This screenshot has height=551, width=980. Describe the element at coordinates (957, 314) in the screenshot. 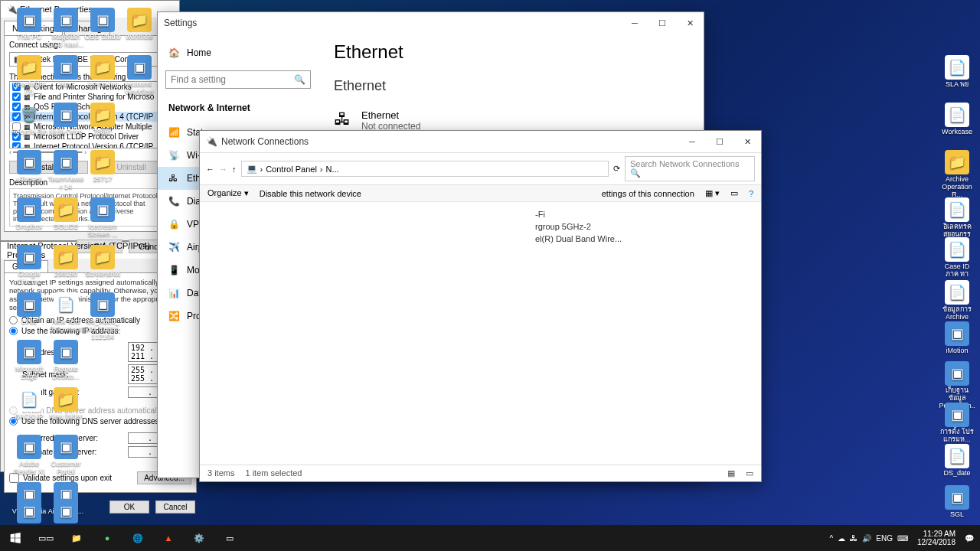

I see `icon-label: ข้อมูลการ Archive` at that location.